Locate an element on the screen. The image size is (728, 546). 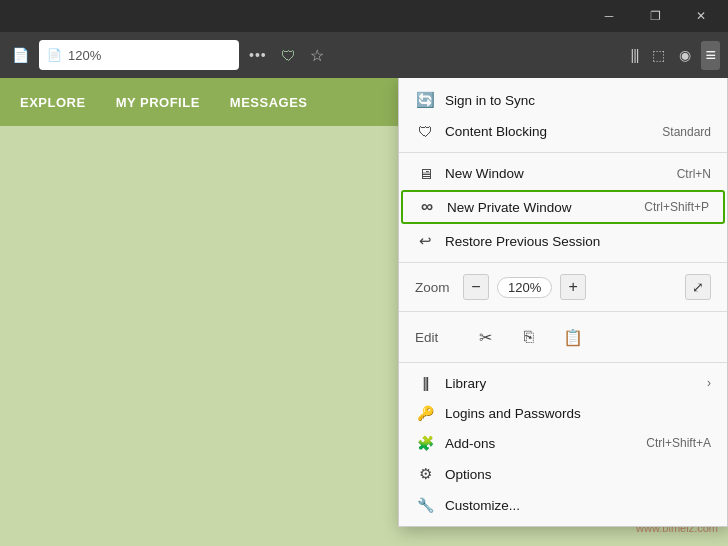
library-arrow-icon: › is located at coordinates (709, 383).